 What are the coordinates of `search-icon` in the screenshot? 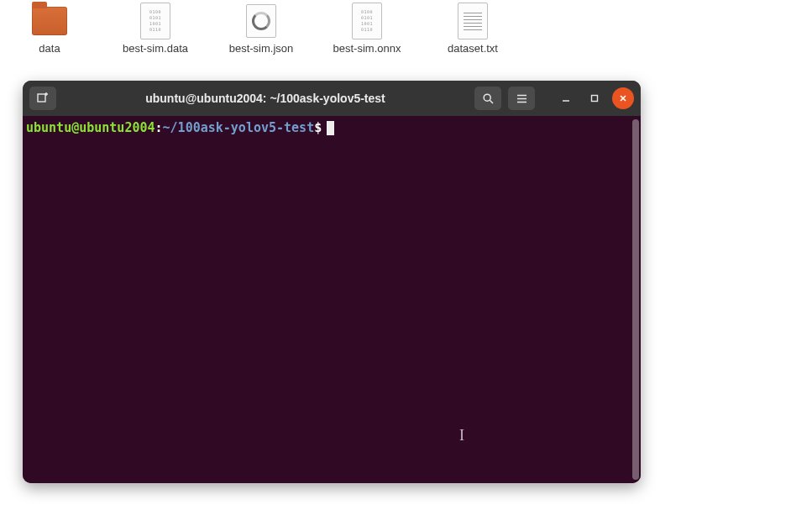 It's located at (489, 99).